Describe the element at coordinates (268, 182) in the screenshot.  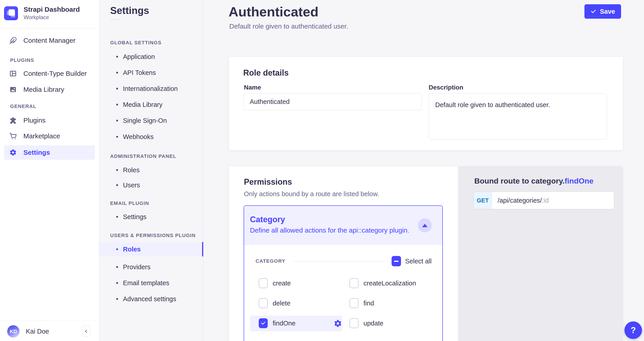
I see `permissions-heading: Permissions` at that location.